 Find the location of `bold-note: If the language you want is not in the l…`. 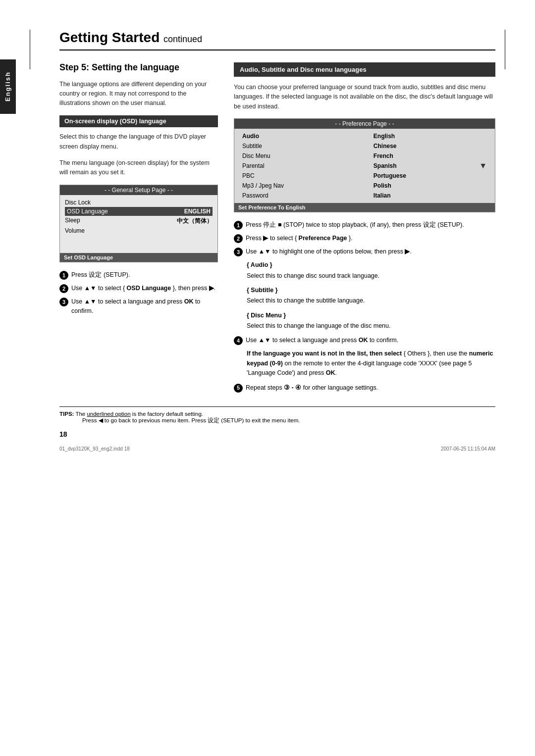

bold-note: If the language you want is not in the l… is located at coordinates (371, 363).